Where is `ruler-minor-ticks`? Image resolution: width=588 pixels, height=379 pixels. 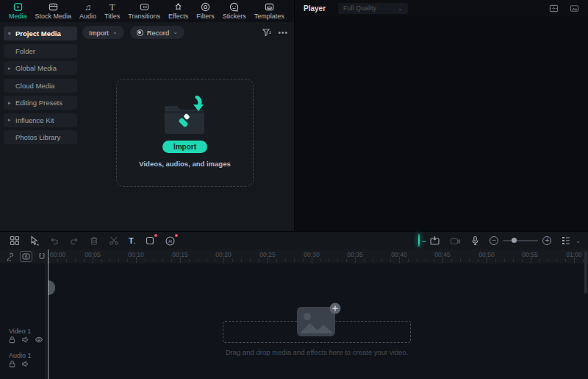 ruler-minor-ticks is located at coordinates (316, 261).